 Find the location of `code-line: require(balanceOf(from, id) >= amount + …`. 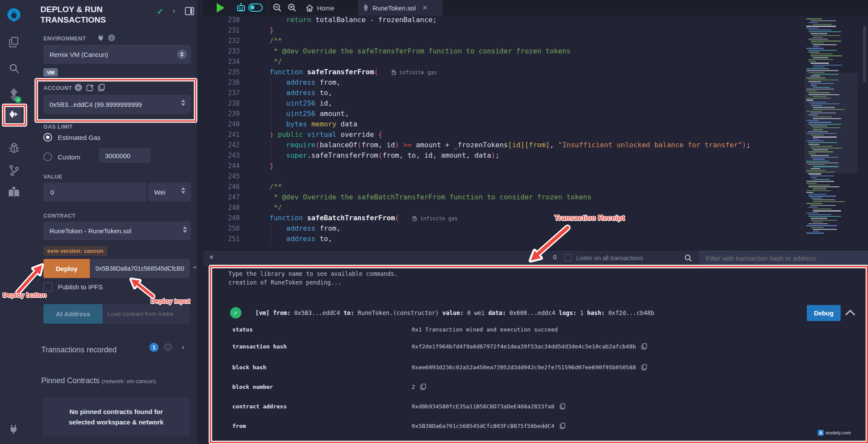

code-line: require(balanceOf(from, id) >= amount + … is located at coordinates (502, 145).